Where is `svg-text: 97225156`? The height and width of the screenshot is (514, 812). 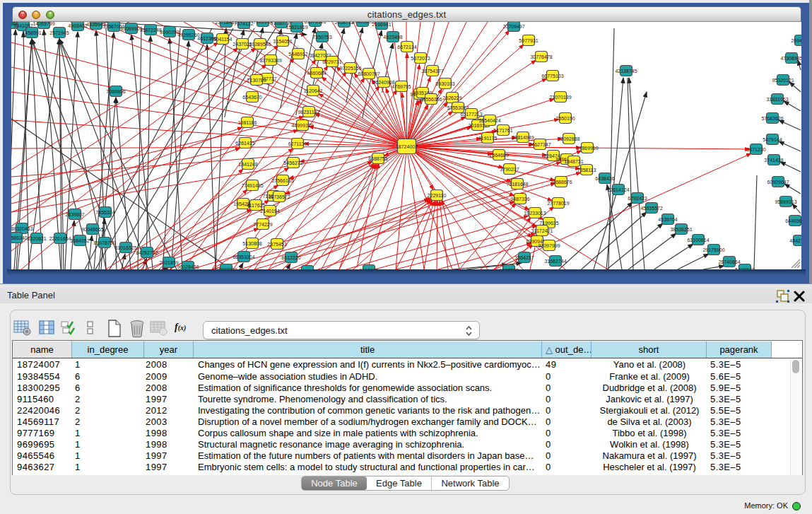 svg-text: 97225156 is located at coordinates (351, 68).